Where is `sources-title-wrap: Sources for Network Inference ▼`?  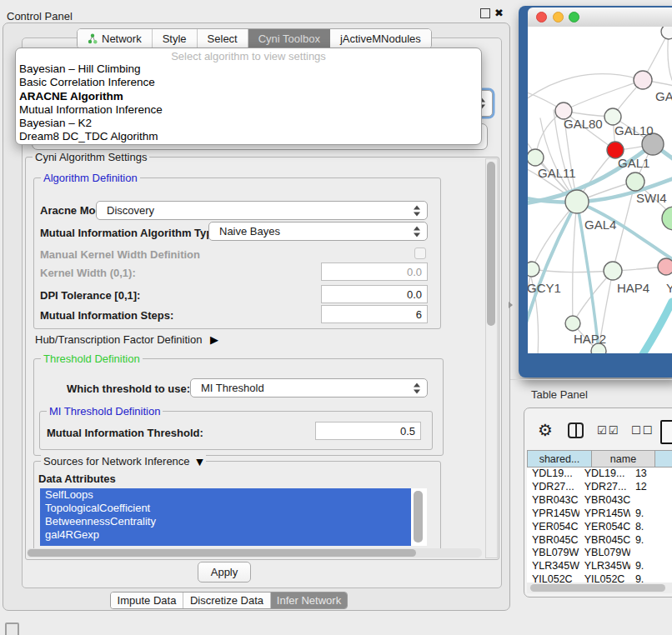
sources-title-wrap: Sources for Network Inference ▼ is located at coordinates (123, 462).